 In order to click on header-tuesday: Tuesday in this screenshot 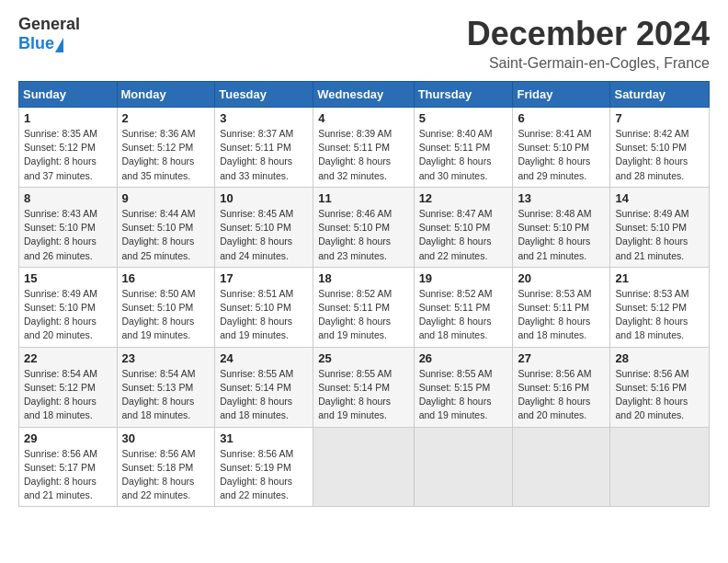, I will do `click(265, 95)`.